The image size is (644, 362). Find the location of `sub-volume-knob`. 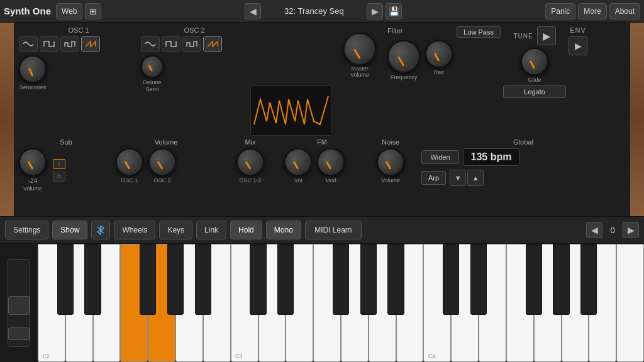

sub-volume-knob is located at coordinates (33, 162).